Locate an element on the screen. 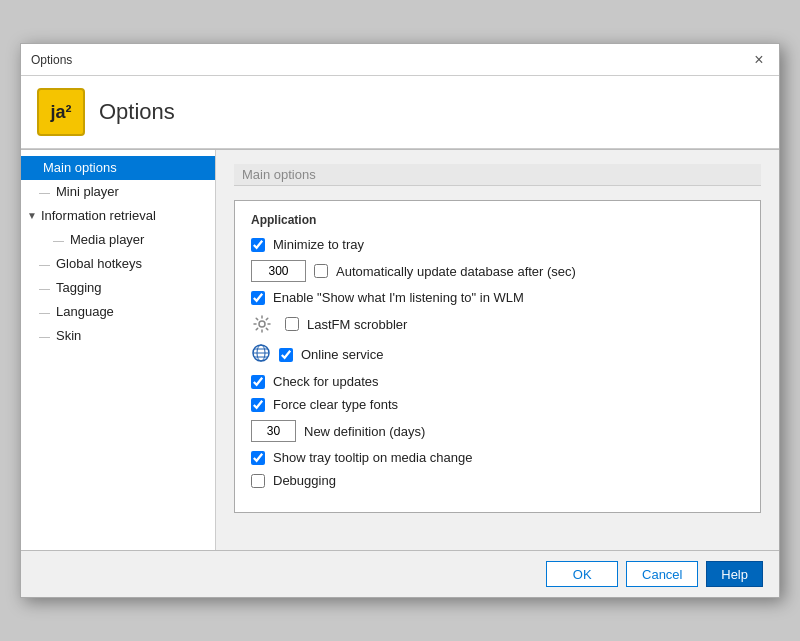 The width and height of the screenshot is (800, 641). option-auto-update: Automatically update database after (sec… is located at coordinates (498, 271).